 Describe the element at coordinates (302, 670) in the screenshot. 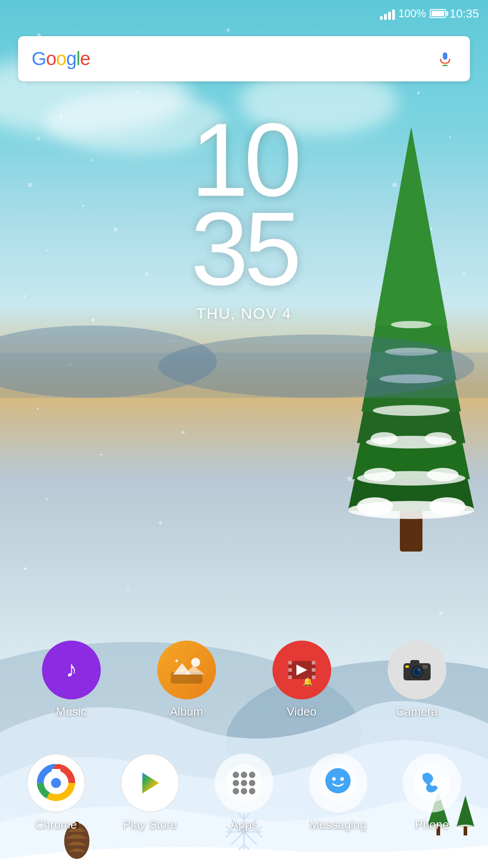

I see `video-icon: 🔔` at that location.